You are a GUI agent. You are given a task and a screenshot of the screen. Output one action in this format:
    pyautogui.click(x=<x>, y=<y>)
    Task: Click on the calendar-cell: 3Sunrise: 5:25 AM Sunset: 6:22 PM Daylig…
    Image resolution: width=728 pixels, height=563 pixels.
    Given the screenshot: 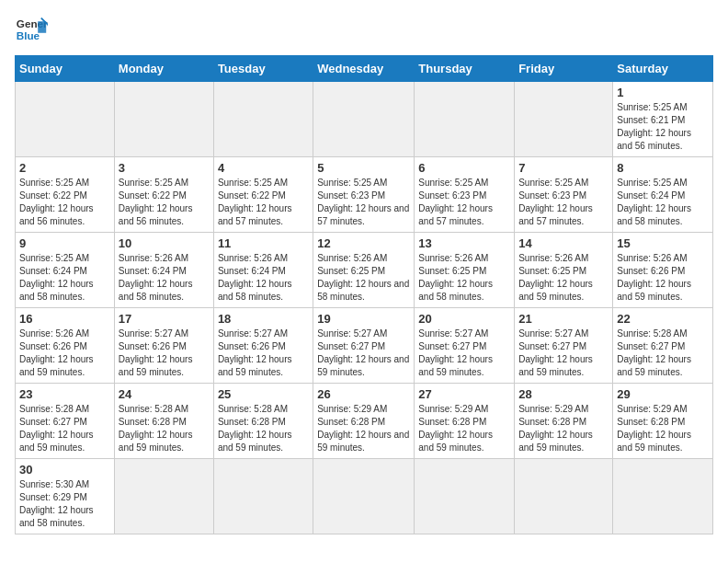 What is the action you would take?
    pyautogui.click(x=164, y=195)
    